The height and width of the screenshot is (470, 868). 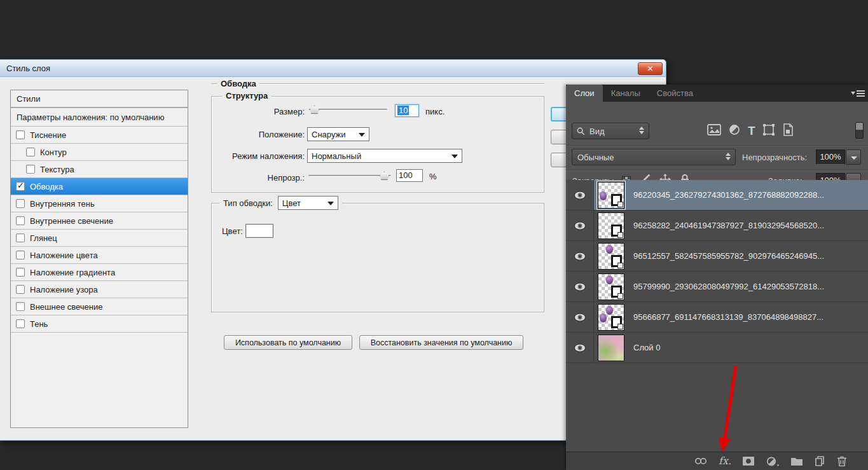 What do you see at coordinates (233, 232) in the screenshot?
I see `color-label: Цвет:` at bounding box center [233, 232].